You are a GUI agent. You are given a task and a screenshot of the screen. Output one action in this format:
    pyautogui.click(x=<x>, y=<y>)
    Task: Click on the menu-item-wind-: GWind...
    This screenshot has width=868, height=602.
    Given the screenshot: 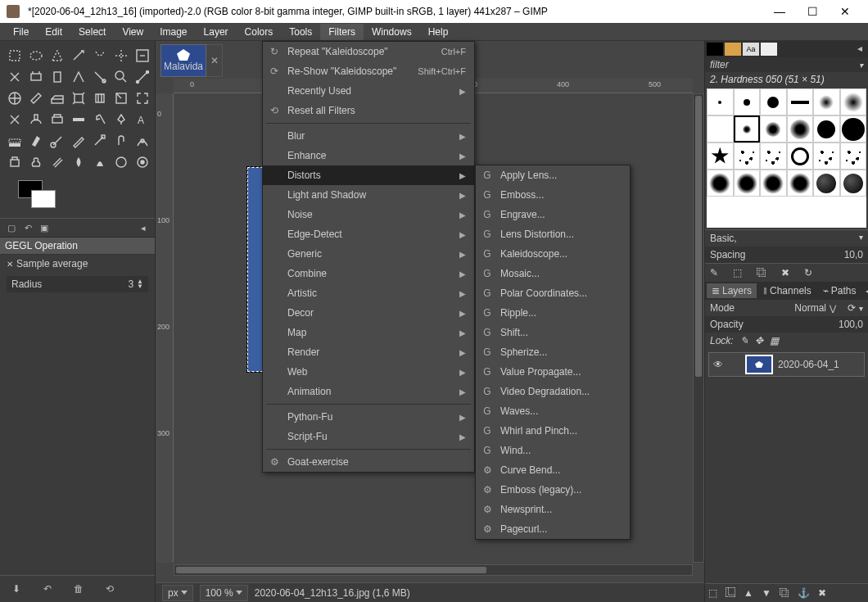 What is the action you would take?
    pyautogui.click(x=553, y=450)
    